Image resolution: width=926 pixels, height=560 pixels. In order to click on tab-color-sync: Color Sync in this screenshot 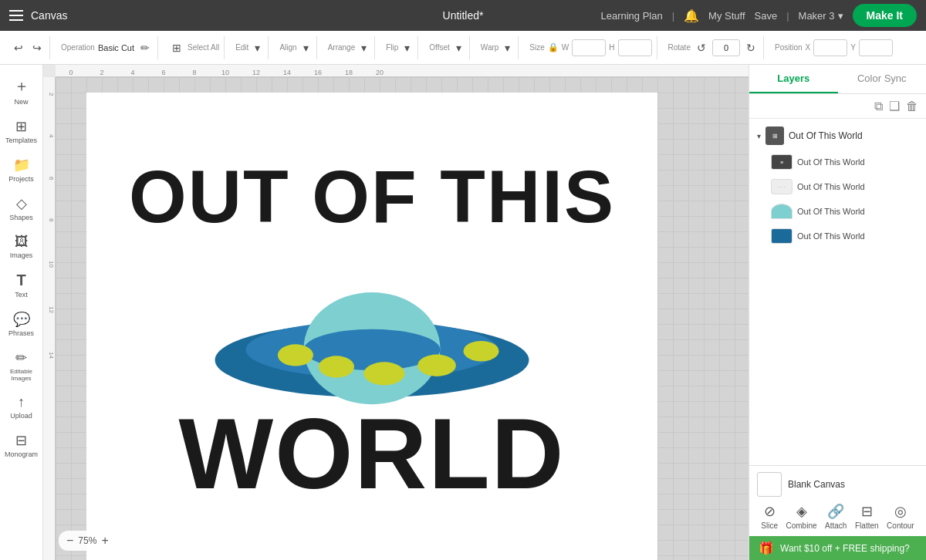, I will do `click(883, 79)`.